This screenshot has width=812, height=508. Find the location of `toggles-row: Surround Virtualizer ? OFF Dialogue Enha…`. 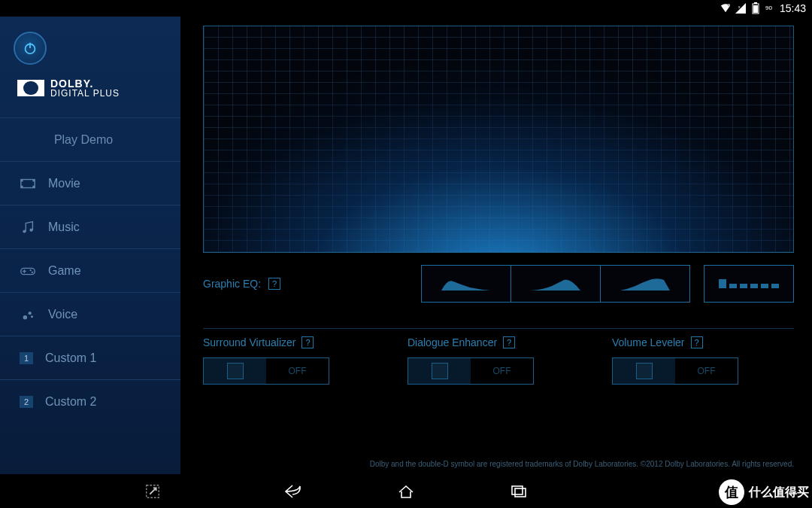

toggles-row: Surround Virtualizer ? OFF Dialogue Enha… is located at coordinates (498, 360).